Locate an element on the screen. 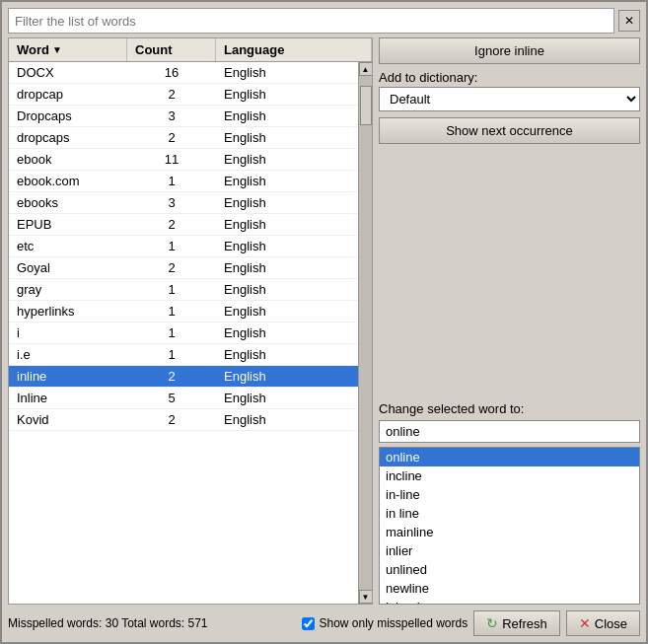  cell-word: Dropcaps is located at coordinates (68, 116).